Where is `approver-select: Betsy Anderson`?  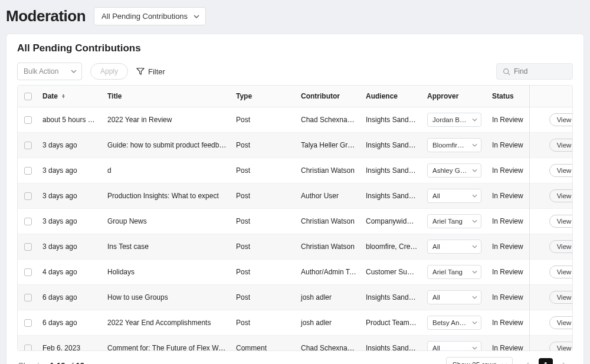
approver-select: Betsy Anderson is located at coordinates (454, 323).